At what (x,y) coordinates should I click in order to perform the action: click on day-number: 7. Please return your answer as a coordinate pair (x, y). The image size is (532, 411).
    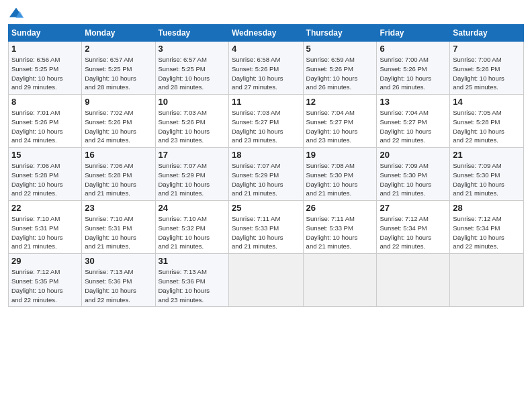
    Looking at the image, I should click on (486, 48).